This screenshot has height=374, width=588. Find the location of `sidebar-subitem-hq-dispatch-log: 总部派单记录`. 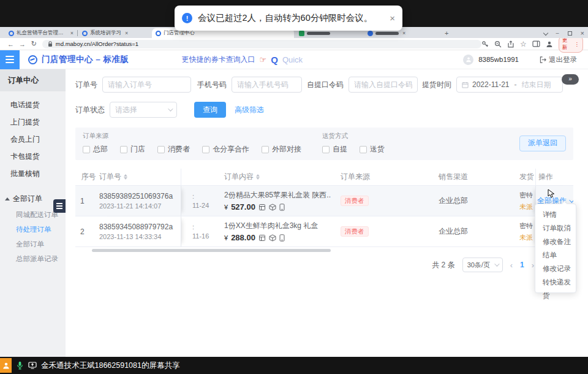

sidebar-subitem-hq-dispatch-log: 总部派单记录 is located at coordinates (33, 259).